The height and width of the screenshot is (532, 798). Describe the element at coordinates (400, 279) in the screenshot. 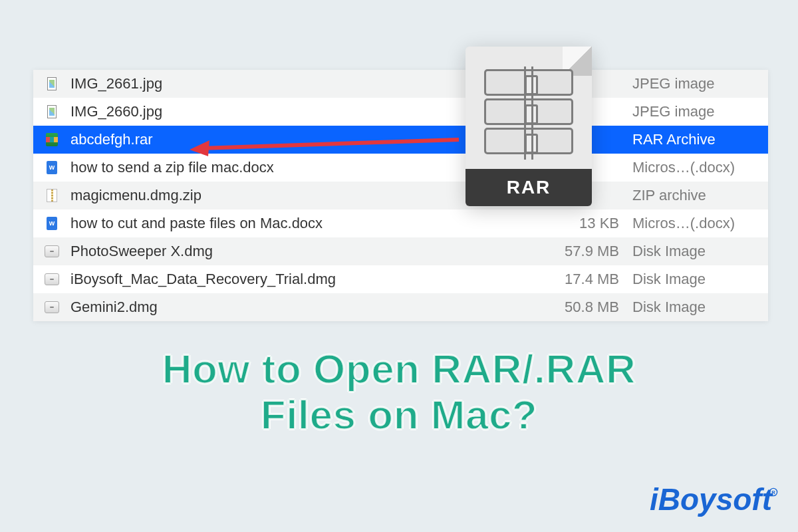

I see `file-row: iBoysoft_Mac_Data_Recovery_Trial.dmg17.4…` at that location.